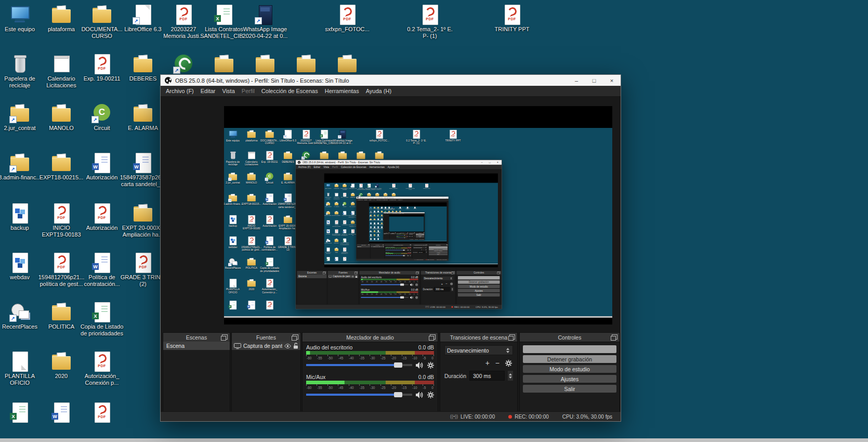 The height and width of the screenshot is (442, 868). What do you see at coordinates (102, 369) in the screenshot?
I see `desktop-icon: PDFAutorización_ Conexión p...` at bounding box center [102, 369].